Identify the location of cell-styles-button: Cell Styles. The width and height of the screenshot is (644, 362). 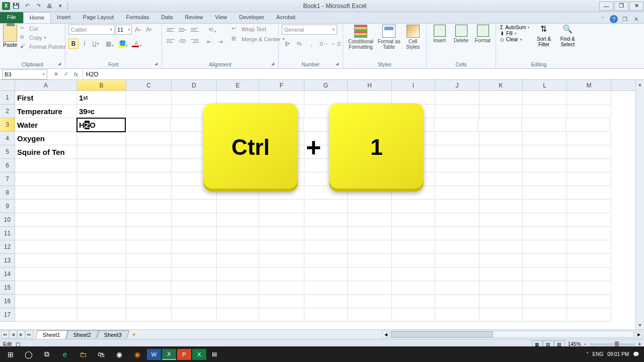
(413, 37).